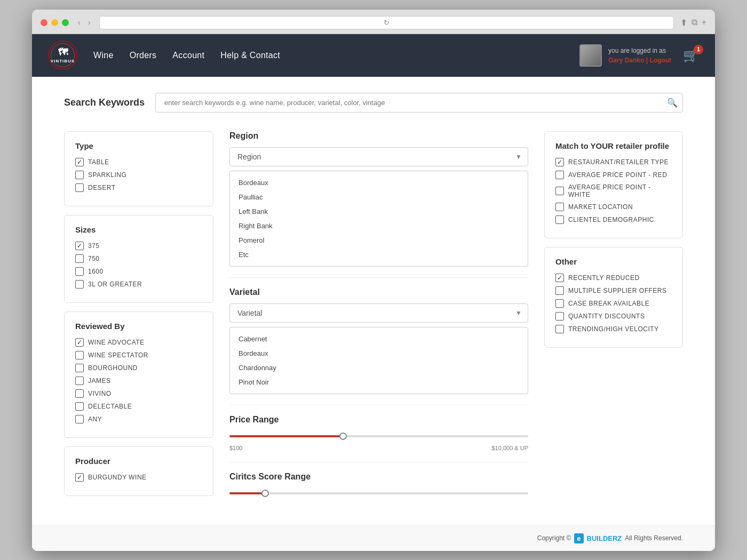  What do you see at coordinates (44, 22) in the screenshot?
I see `close-button` at bounding box center [44, 22].